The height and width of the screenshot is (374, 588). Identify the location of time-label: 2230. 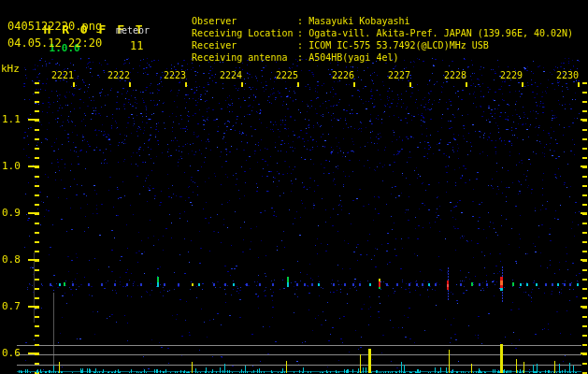
(567, 75).